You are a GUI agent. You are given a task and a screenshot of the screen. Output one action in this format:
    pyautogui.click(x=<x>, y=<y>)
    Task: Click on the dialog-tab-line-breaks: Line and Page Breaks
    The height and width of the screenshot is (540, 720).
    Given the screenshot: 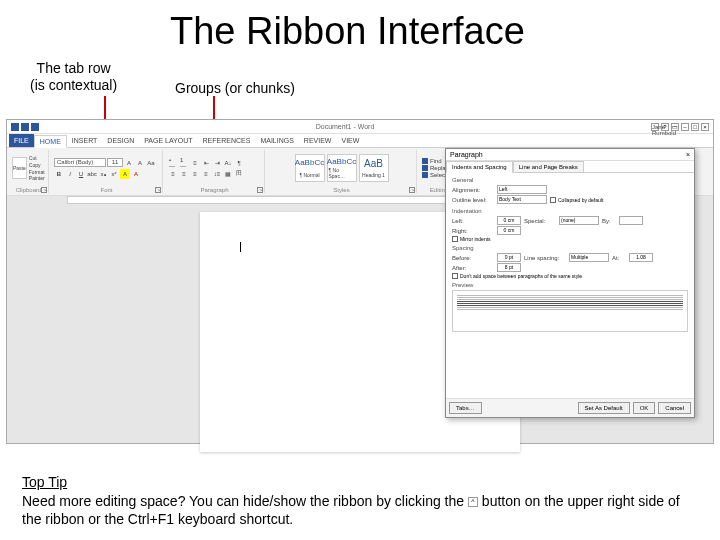 What is the action you would take?
    pyautogui.click(x=548, y=166)
    